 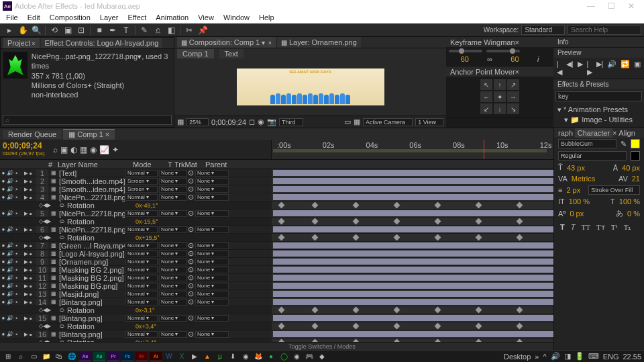 I want to click on start-button-icon: ⊞, so click(x=8, y=357).